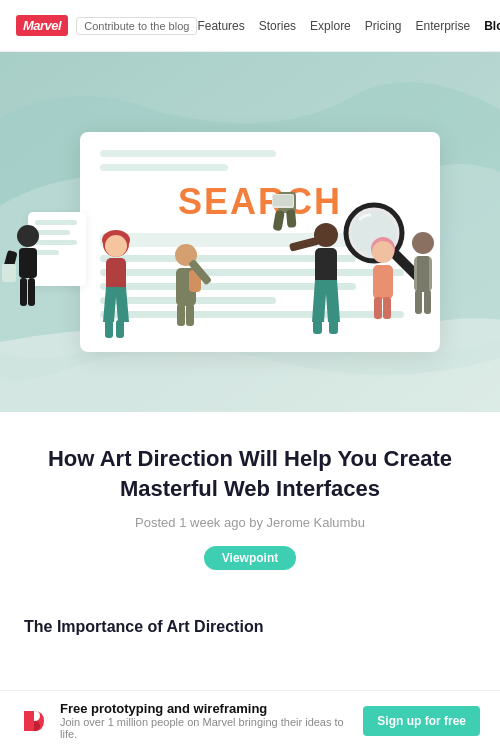  Describe the element at coordinates (384, 26) in the screenshot. I see `nav-pricing: Pricing` at that location.